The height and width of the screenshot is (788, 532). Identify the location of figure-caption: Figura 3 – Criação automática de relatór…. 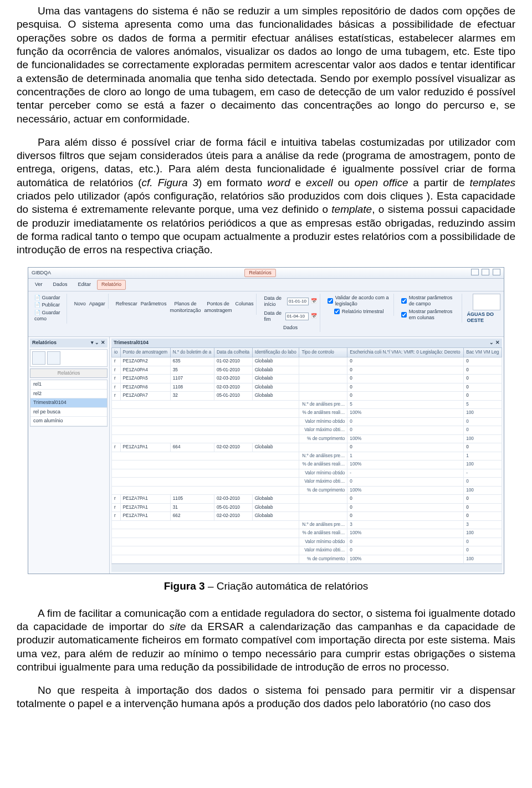
(266, 586).